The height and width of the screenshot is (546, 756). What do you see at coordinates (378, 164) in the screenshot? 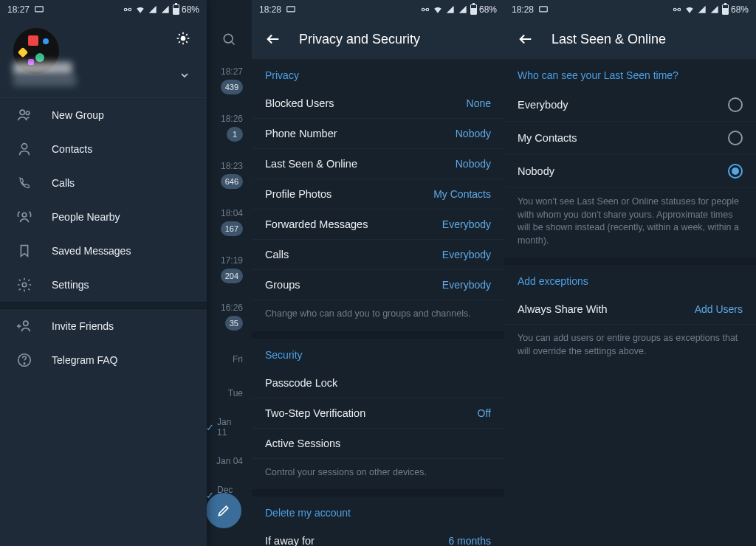
I see `row-last-seen: Last Seen & OnlineNobody` at bounding box center [378, 164].